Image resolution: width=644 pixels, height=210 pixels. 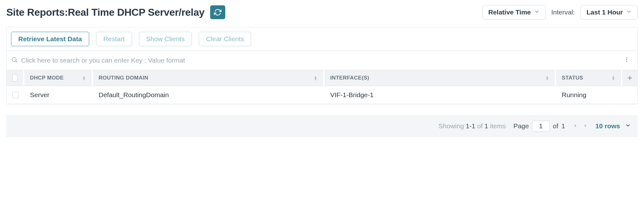 What do you see at coordinates (585, 126) in the screenshot?
I see `next-page-button` at bounding box center [585, 126].